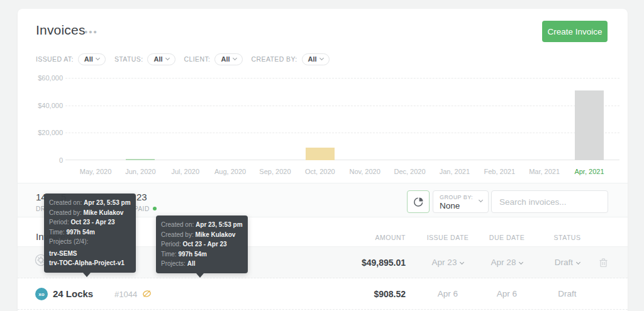 This screenshot has height=311, width=644. I want to click on x-axis-tick: Sep, 2020, so click(275, 172).